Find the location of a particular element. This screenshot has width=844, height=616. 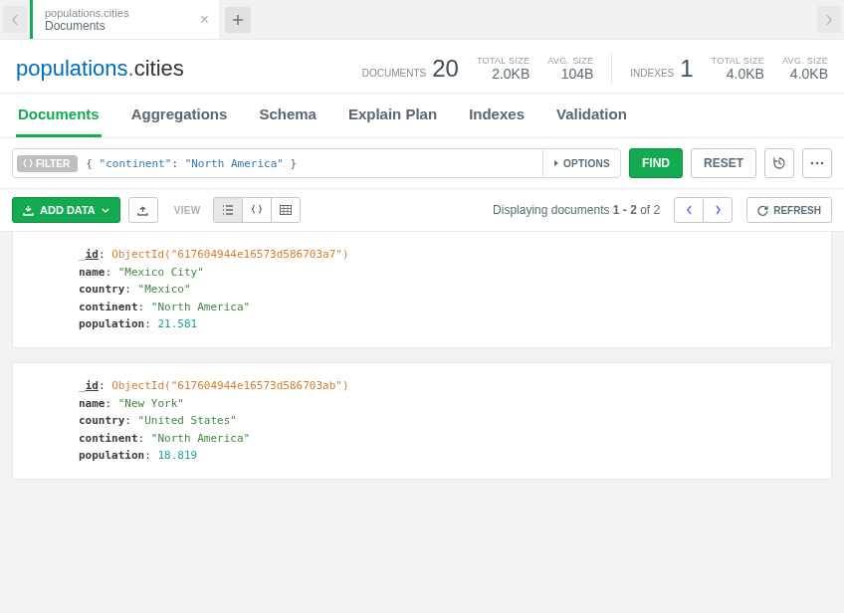

tab-subtitle: Documents is located at coordinates (125, 26).